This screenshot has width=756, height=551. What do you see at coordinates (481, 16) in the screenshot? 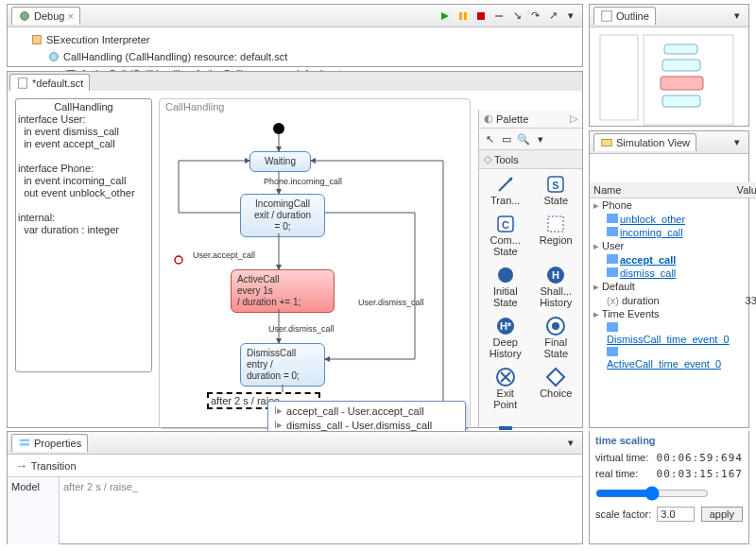
I see `stop-icon` at bounding box center [481, 16].